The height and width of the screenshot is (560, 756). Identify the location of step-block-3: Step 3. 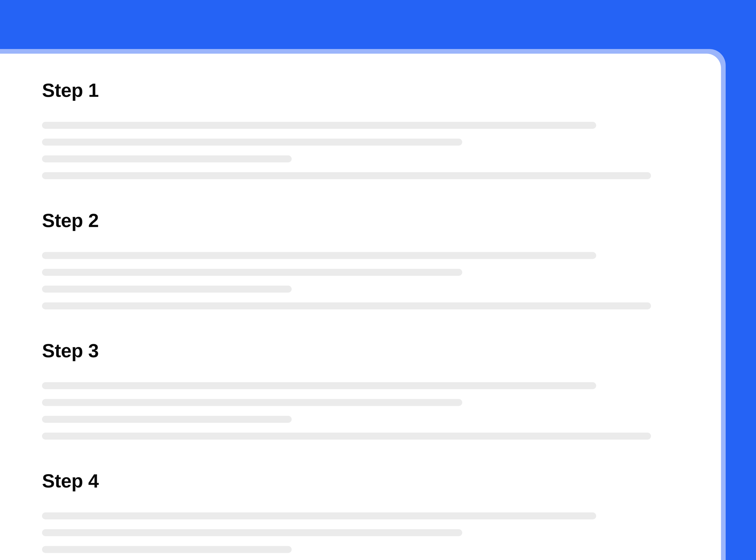
(346, 390).